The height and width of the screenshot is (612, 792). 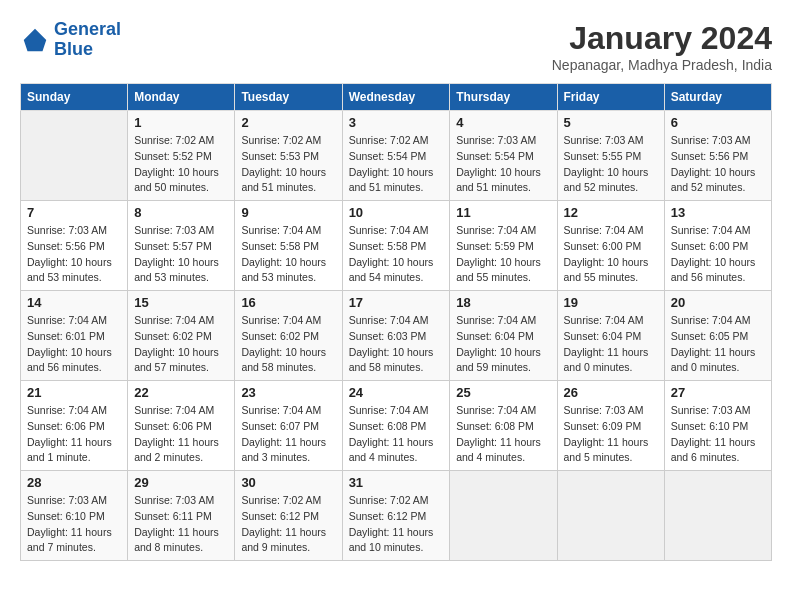 I want to click on day-number: 14, so click(x=74, y=302).